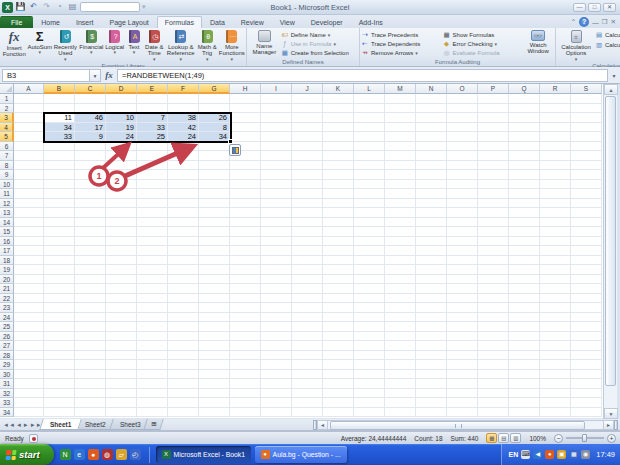  I want to click on cell-P10, so click(494, 185).